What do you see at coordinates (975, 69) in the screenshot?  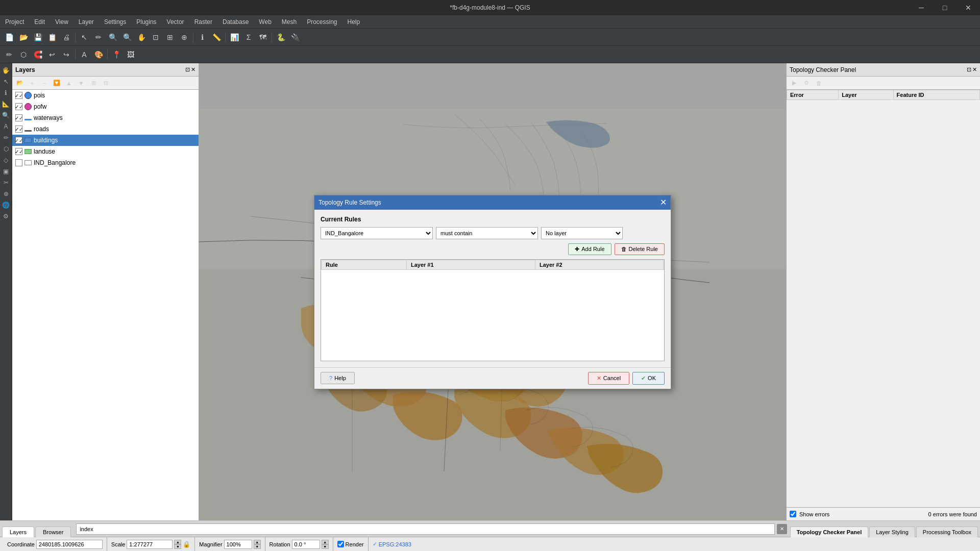 I see `topology-panel-close-btn: ✕` at bounding box center [975, 69].